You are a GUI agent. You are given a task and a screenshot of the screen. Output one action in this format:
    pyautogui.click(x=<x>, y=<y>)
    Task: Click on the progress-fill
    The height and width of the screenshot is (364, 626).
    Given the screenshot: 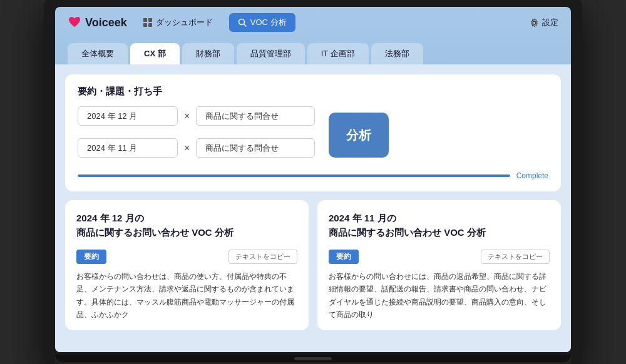 What is the action you would take?
    pyautogui.click(x=294, y=176)
    